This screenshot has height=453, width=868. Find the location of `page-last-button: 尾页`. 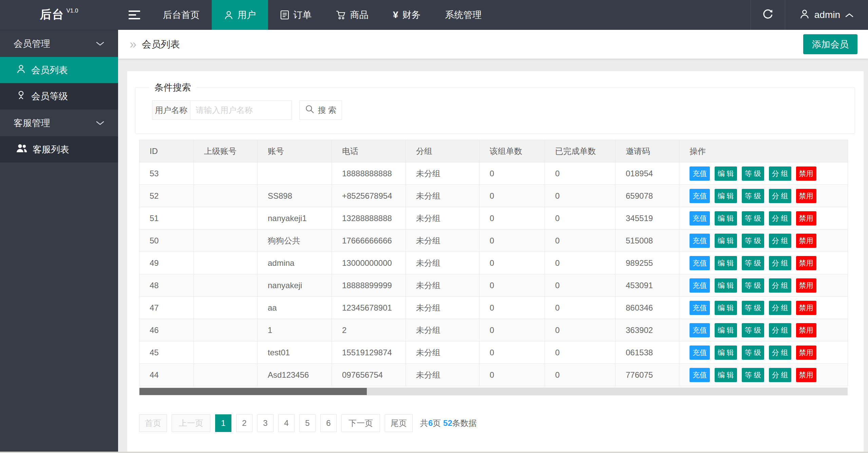

page-last-button: 尾页 is located at coordinates (399, 423).